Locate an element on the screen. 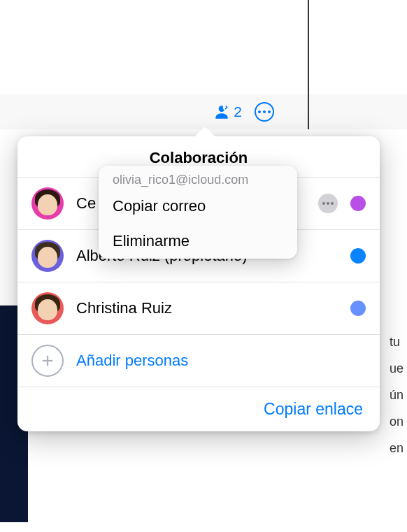 Image resolution: width=407 pixels, height=532 pixels. popover-footer: Copiar enlace is located at coordinates (199, 410).